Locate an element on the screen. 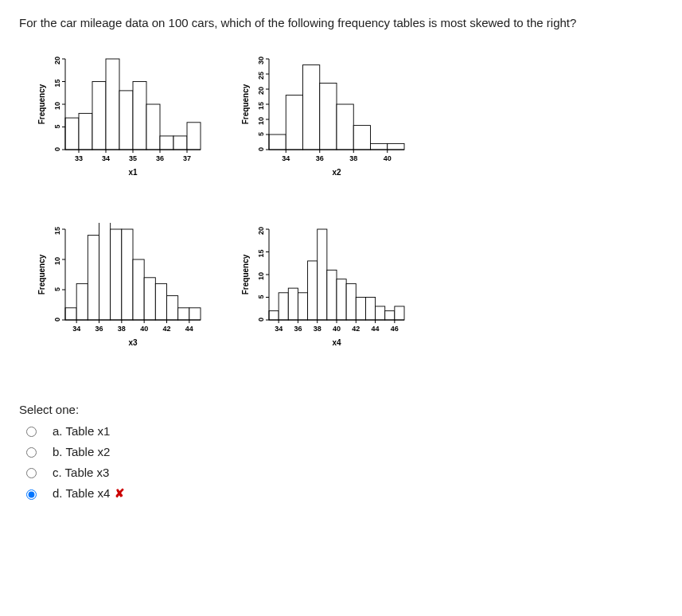  option-d: d. Table x4 ✘ is located at coordinates (342, 493).